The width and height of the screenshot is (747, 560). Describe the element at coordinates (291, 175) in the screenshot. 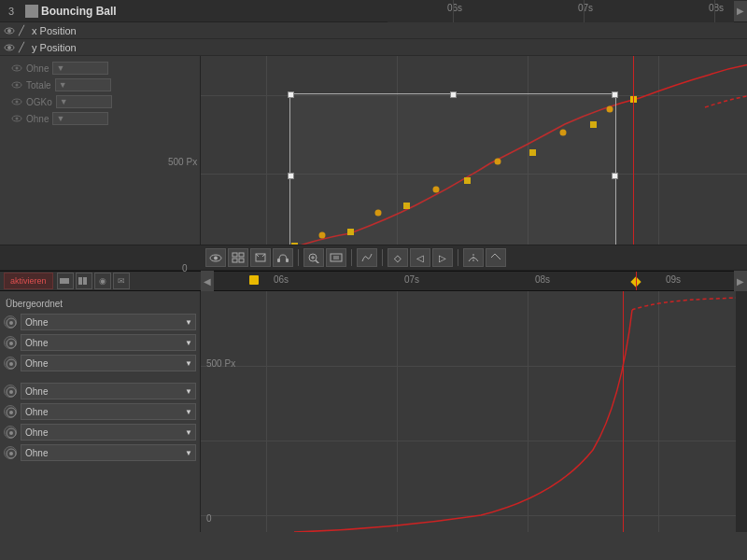

I see `sel-handle-ml` at that location.